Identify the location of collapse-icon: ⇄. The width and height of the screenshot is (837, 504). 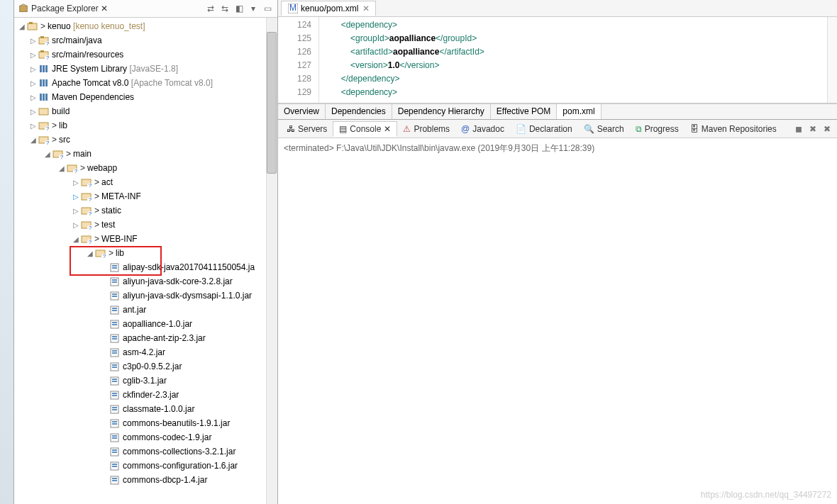
(211, 9).